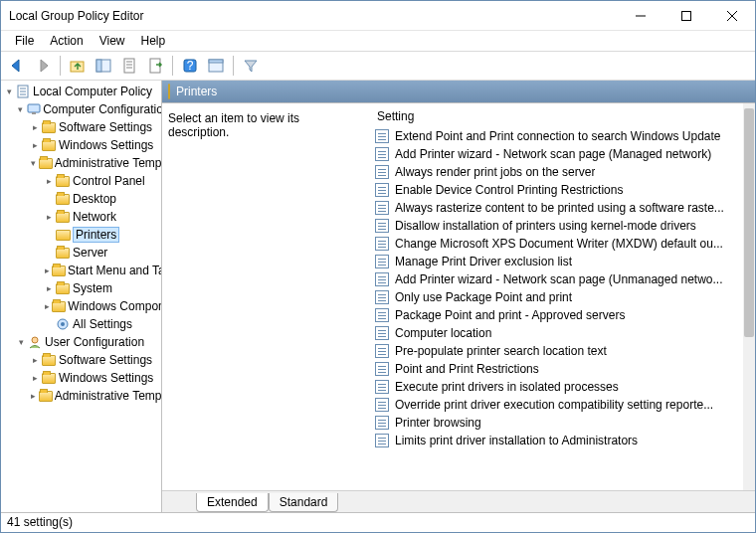 Image resolution: width=756 pixels, height=533 pixels. Describe the element at coordinates (82, 342) in the screenshot. I see `tree-user-configuration: ▾User Configuration` at that location.